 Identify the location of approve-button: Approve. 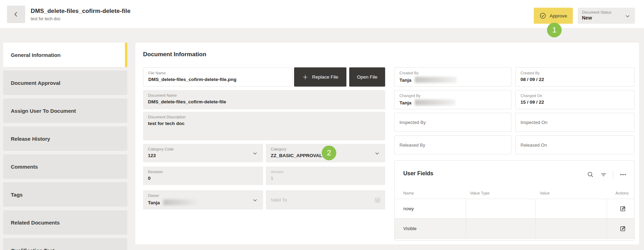
(553, 16).